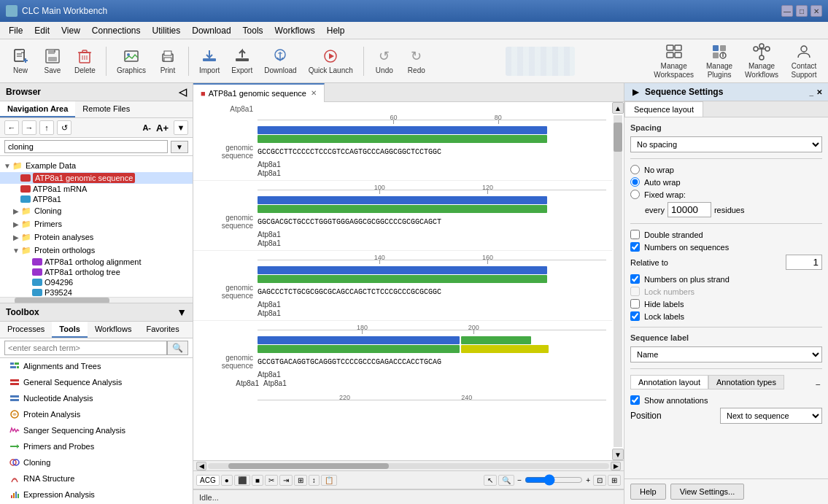 The image size is (828, 504). Describe the element at coordinates (727, 354) in the screenshot. I see `sequence-label-select: Name ID Accession` at that location.